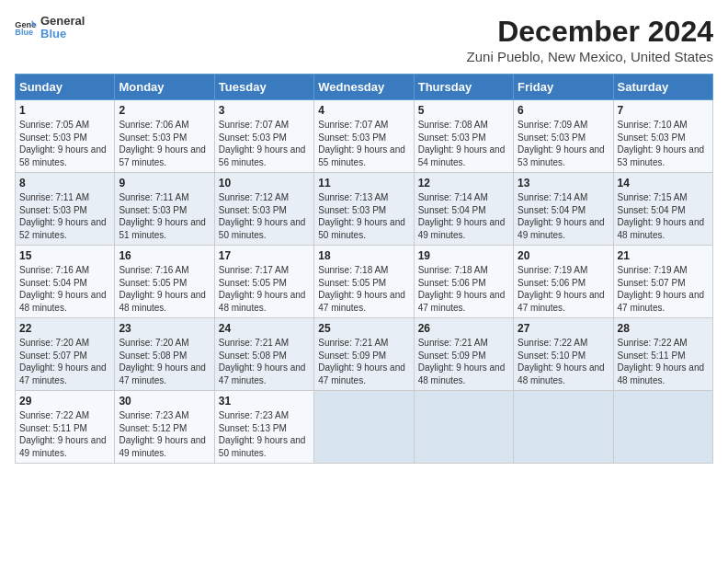  What do you see at coordinates (364, 183) in the screenshot?
I see `day-number: 11` at bounding box center [364, 183].